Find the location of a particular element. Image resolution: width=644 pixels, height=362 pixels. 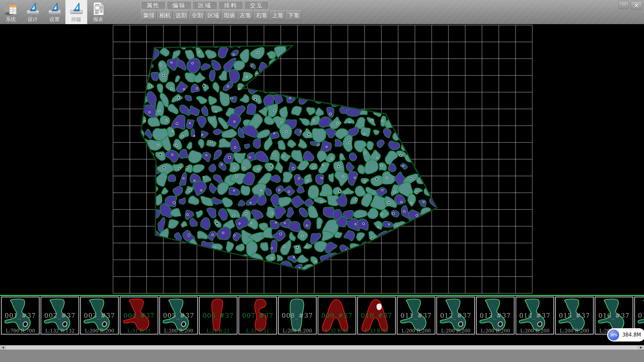

tool-button-snap-right: 右靠 is located at coordinates (262, 15).